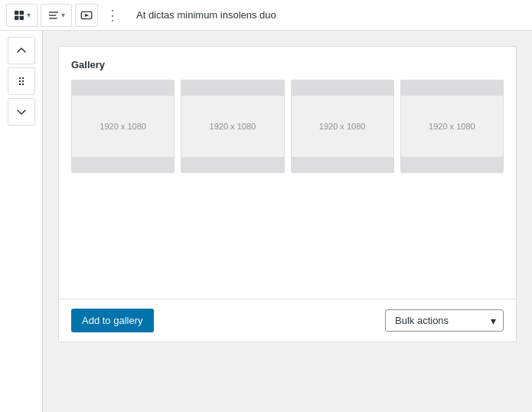  Describe the element at coordinates (21, 51) in the screenshot. I see `chevron-up-icon` at that location.